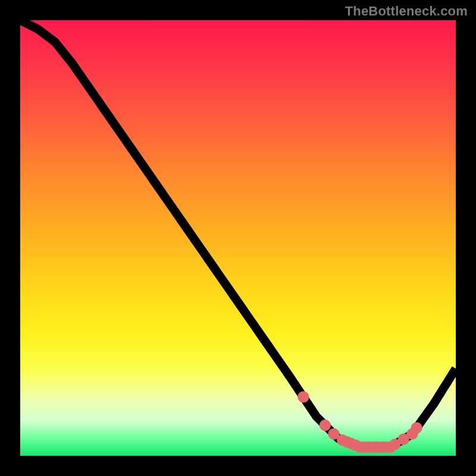  I want to click on attribution-text: TheBottleneck.com, so click(406, 11).